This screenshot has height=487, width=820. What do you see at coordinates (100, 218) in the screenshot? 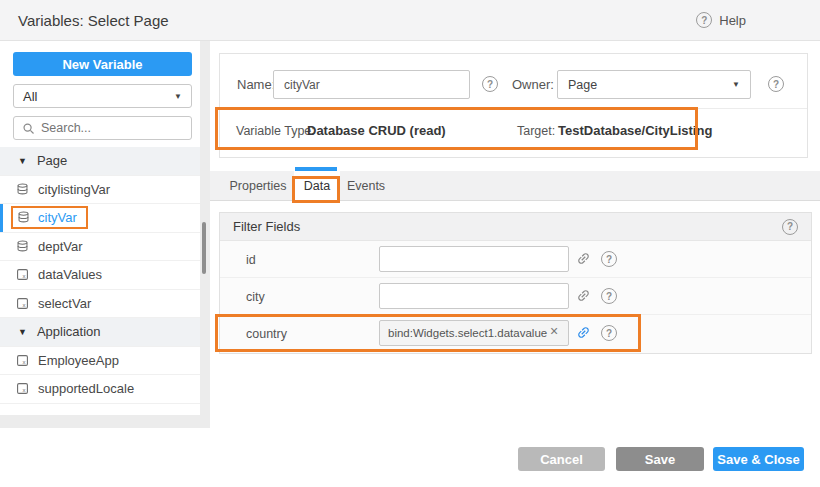
I see `sidebar-item-cityvar: cityVar` at bounding box center [100, 218].